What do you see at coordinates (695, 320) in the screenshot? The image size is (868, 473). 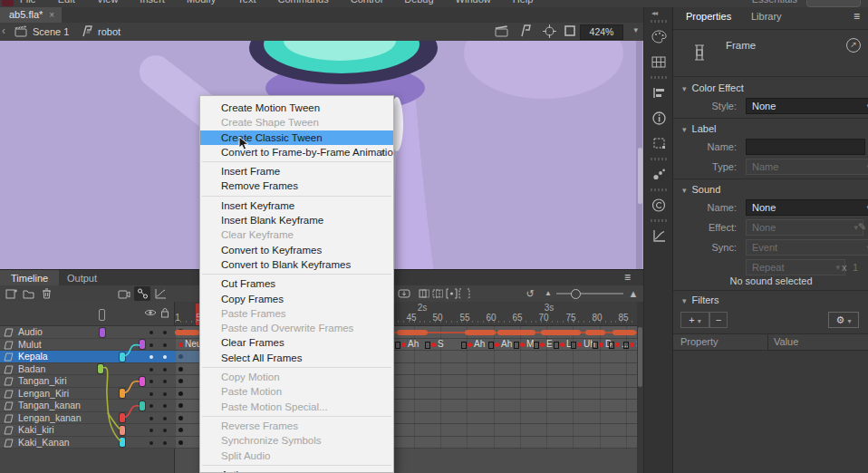 I see `add-filter-button: + ▾` at bounding box center [695, 320].